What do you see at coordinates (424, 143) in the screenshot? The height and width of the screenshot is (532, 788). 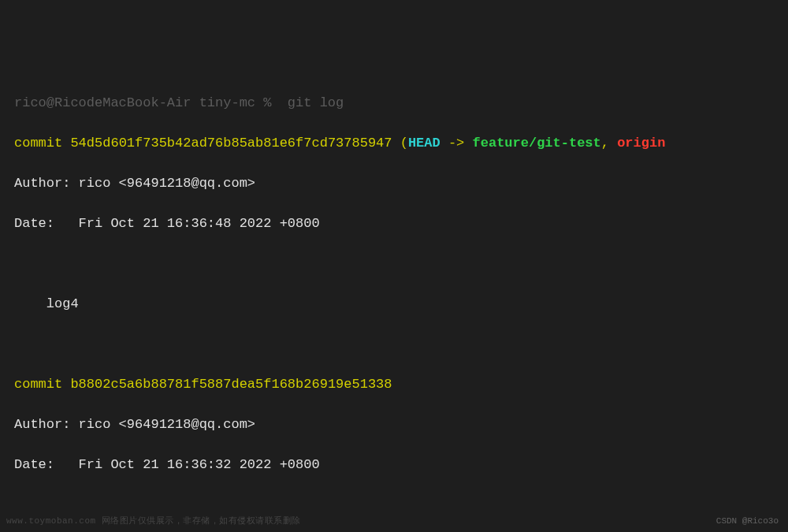 I see `head-ref: HEAD` at bounding box center [424, 143].